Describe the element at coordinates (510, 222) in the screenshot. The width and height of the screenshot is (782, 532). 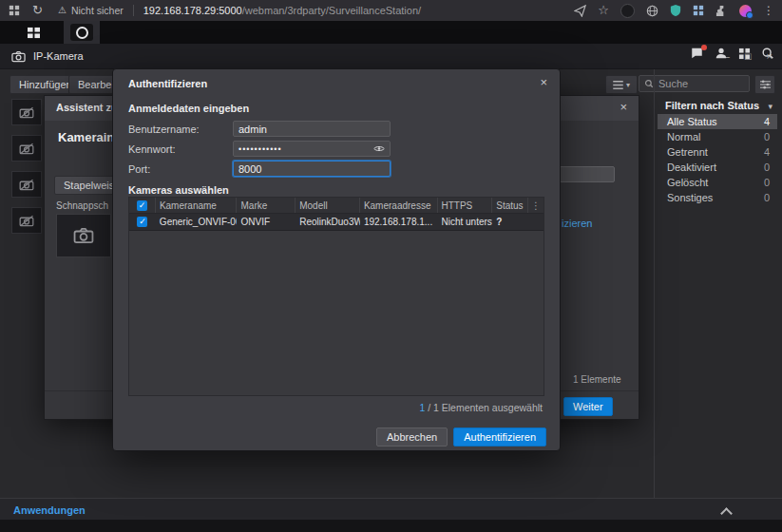
I see `cell-status: ?` at that location.